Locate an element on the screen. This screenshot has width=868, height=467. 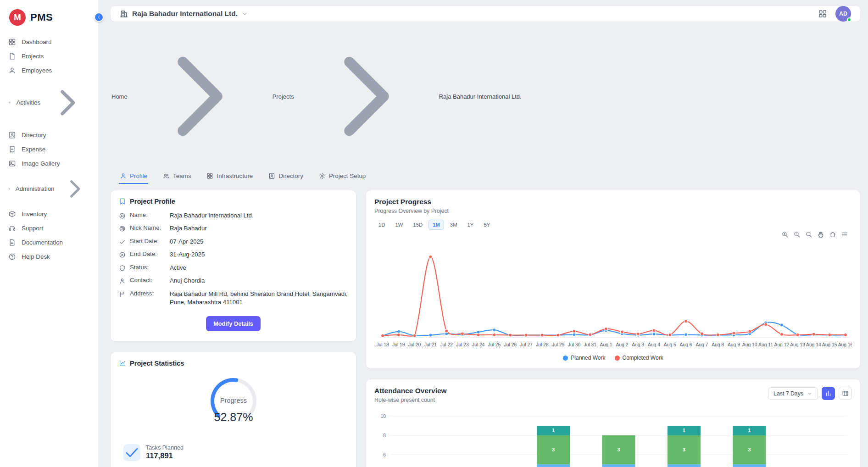
svg-text: Aug 15 is located at coordinates (829, 345).